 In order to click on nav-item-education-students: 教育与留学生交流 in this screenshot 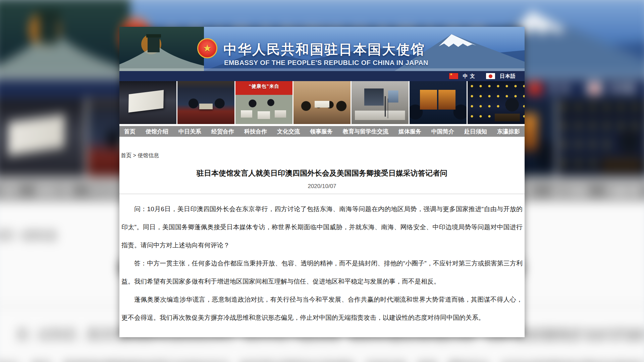, I will do `click(366, 131)`.